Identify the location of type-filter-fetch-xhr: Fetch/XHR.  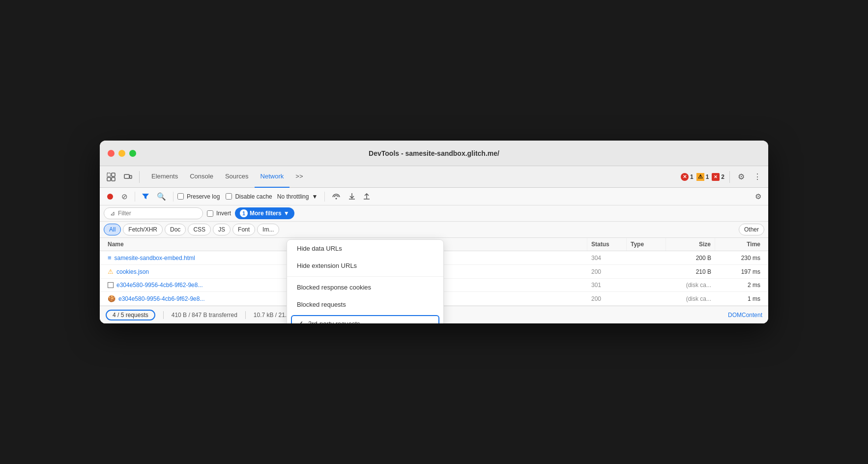
(143, 230).